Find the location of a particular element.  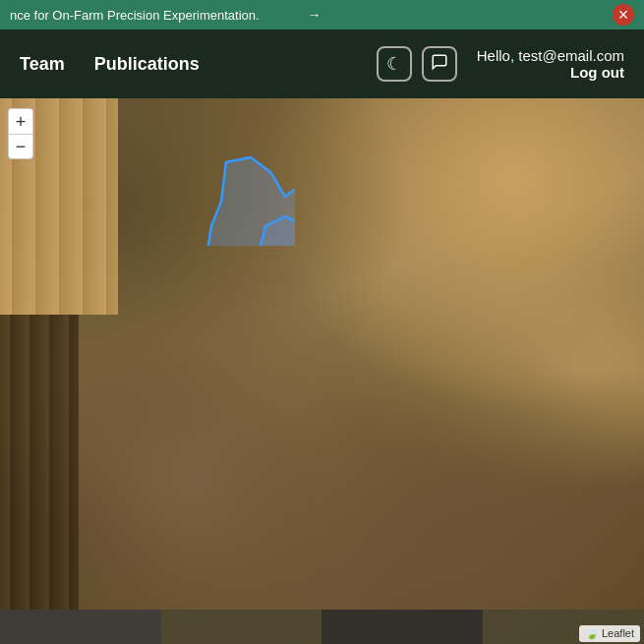

banner-arrow: → is located at coordinates (315, 15).